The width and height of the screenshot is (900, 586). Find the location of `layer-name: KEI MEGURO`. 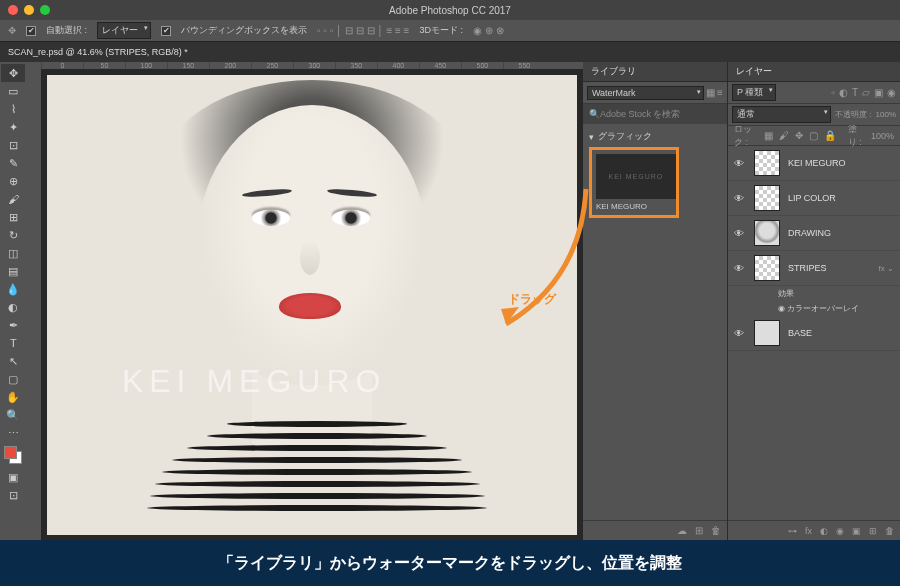

layer-name: KEI MEGURO is located at coordinates (841, 163).